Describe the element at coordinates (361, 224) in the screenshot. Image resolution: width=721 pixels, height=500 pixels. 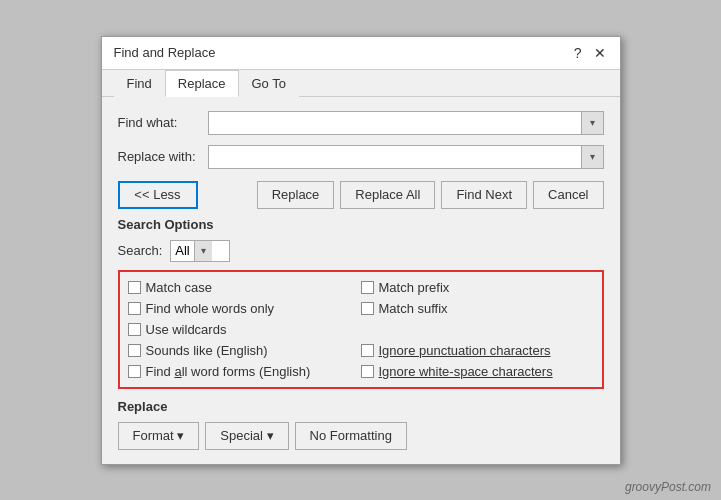
I see `search-options-label: Search Options` at that location.